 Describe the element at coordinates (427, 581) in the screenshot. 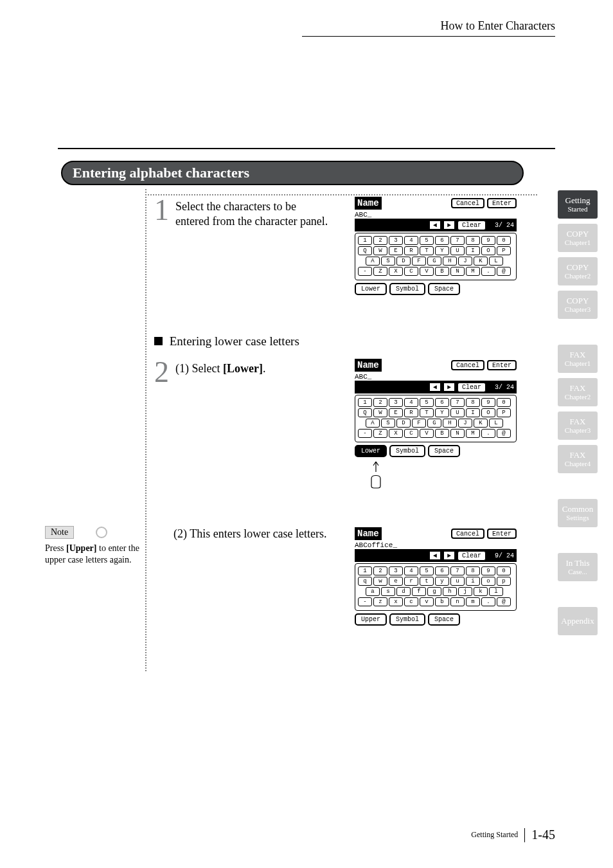

I see `key: t` at that location.